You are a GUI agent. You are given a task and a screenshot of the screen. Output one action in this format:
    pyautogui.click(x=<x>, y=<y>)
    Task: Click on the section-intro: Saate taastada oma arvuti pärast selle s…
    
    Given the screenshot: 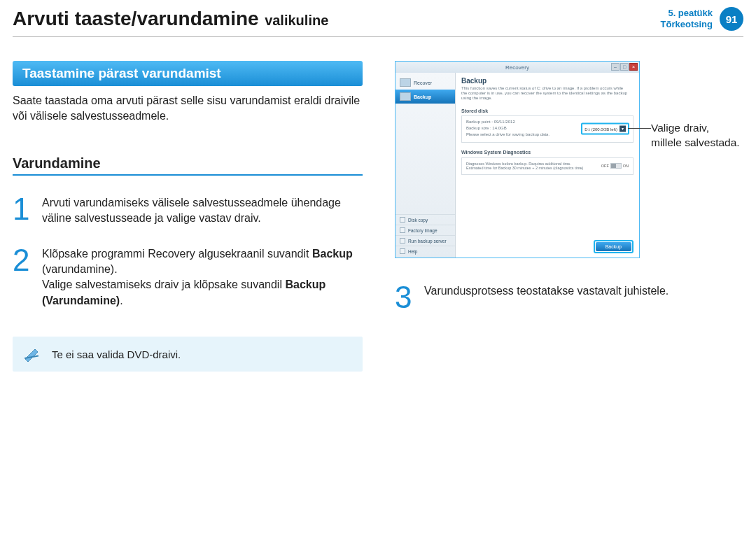 What is the action you would take?
    pyautogui.click(x=191, y=109)
    